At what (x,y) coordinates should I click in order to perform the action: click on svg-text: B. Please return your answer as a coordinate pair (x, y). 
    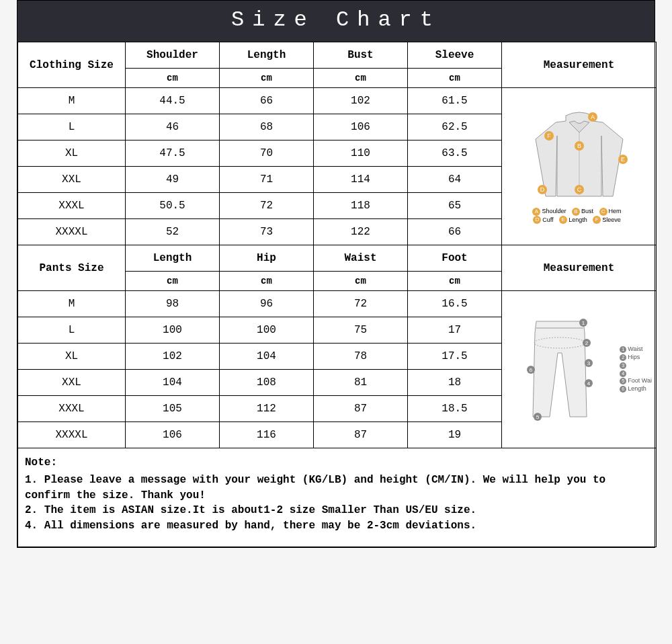
    Looking at the image, I should click on (579, 146).